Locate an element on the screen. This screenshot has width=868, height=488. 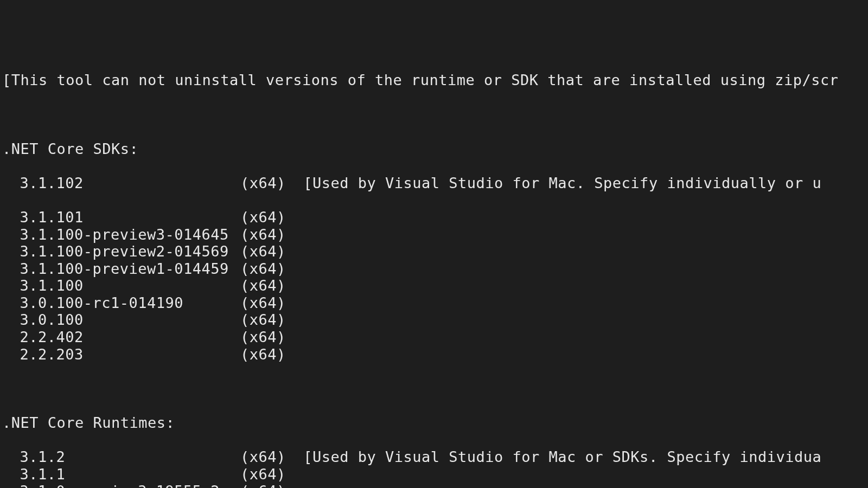
sdk-row: 3.0.100(x64) is located at coordinates (434, 320).